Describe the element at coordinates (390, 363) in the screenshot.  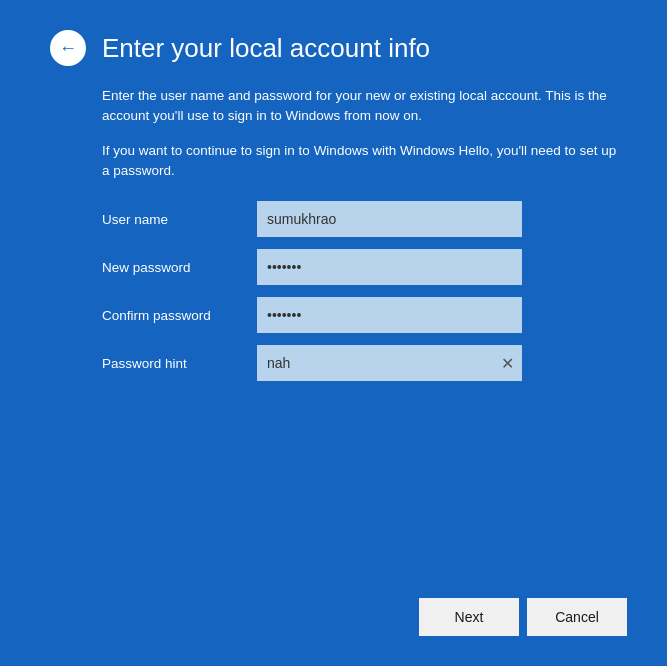
I see `password-hint-wrapper: ✕` at that location.